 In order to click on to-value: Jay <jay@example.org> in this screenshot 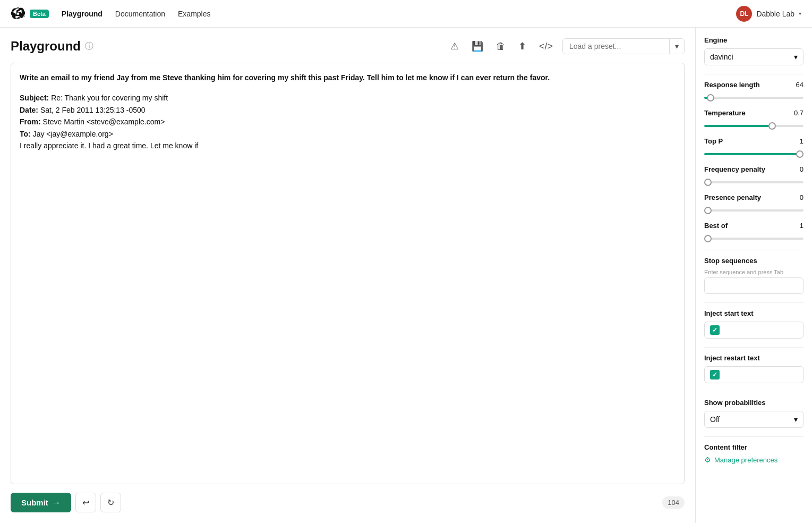, I will do `click(73, 134)`.